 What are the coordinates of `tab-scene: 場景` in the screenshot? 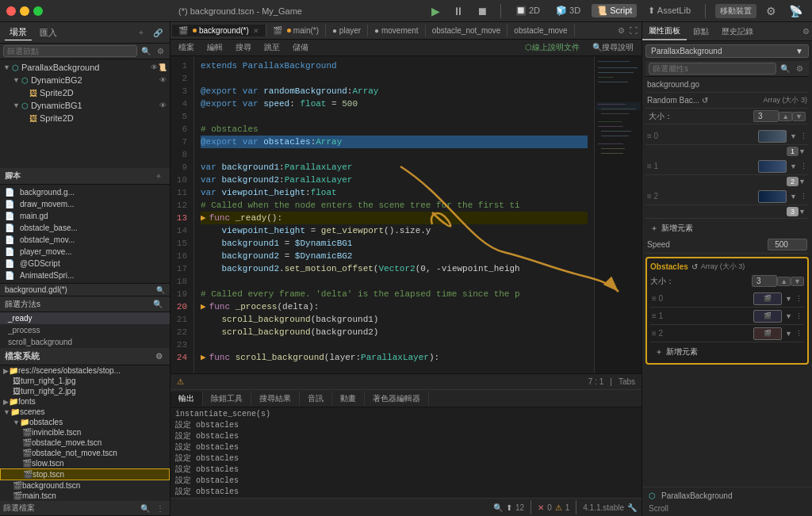 It's located at (18, 32).